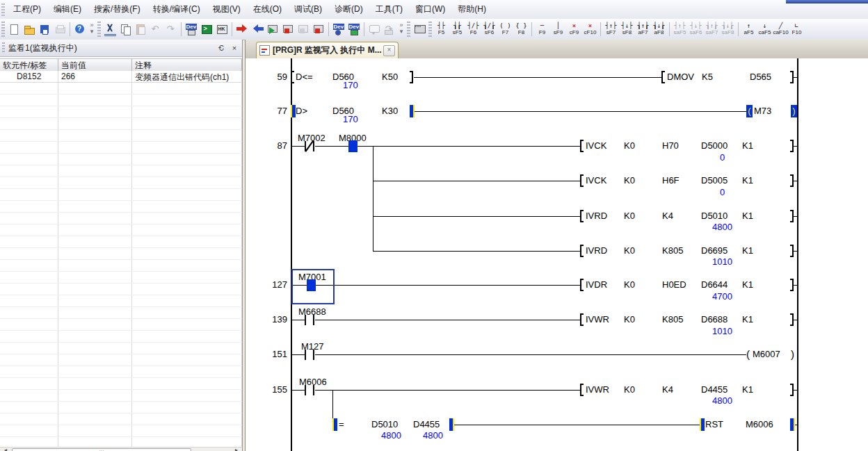 The height and width of the screenshot is (451, 868). Describe the element at coordinates (473, 29) in the screenshot. I see `closed-contact-button: ┤/├F6` at that location.